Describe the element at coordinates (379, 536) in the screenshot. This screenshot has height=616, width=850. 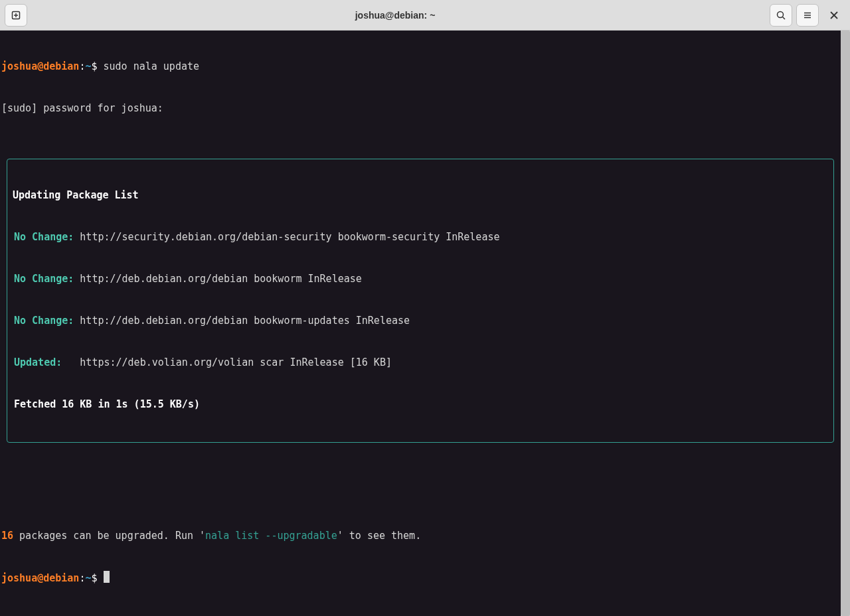
I see `upgrade-tail: ' to see them.` at that location.